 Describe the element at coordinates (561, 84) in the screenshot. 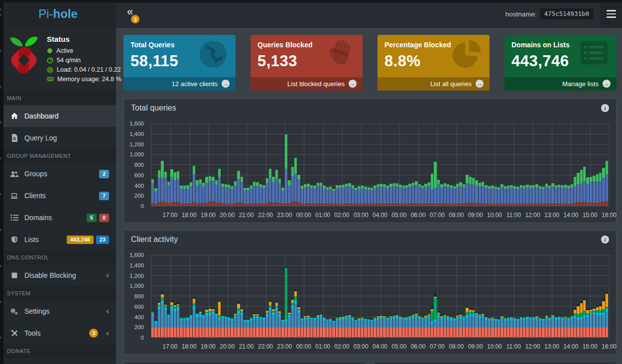

I see `card-footer-link: Manage lists →` at that location.